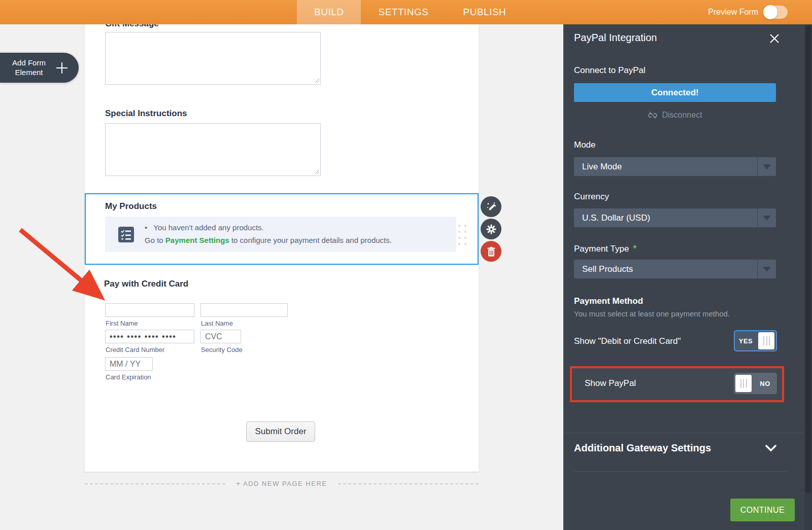 This screenshot has height=530, width=812. I want to click on connect-to-paypal-label: Connect to PayPal, so click(610, 70).